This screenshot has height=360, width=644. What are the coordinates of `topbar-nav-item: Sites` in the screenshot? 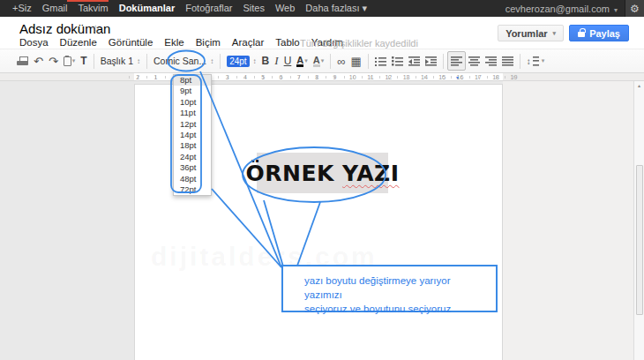 It's located at (253, 9).